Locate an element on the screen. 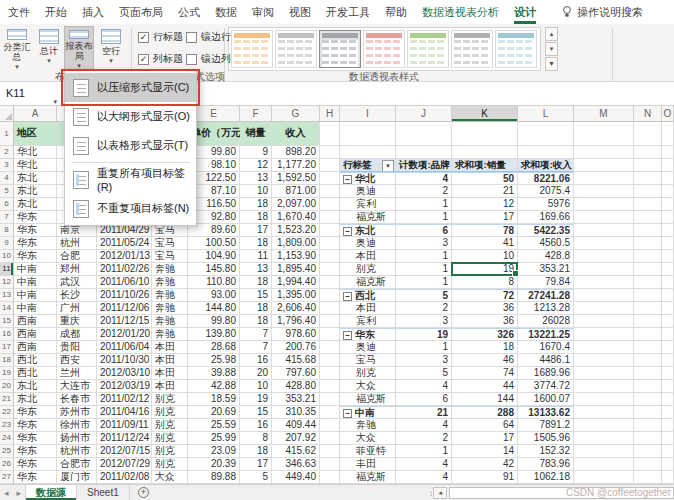 The height and width of the screenshot is (500, 674). column-header-F: F is located at coordinates (256, 114).